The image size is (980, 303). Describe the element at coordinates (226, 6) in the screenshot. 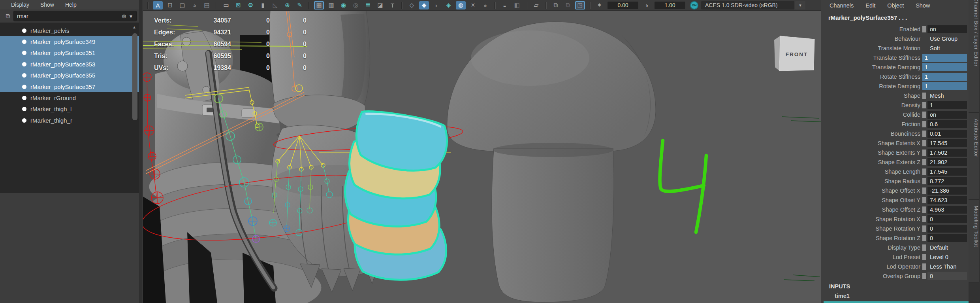

I see `camera-icon: ▭` at that location.